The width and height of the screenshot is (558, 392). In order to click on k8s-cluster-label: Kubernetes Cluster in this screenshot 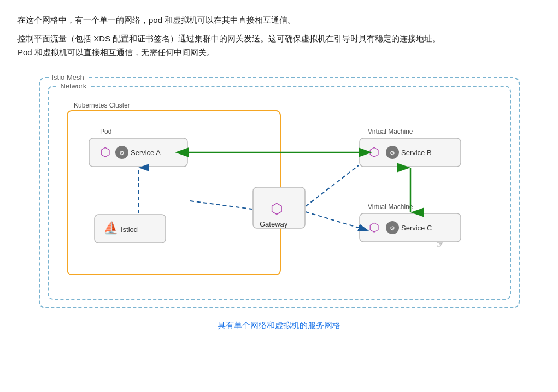, I will do `click(102, 105)`.